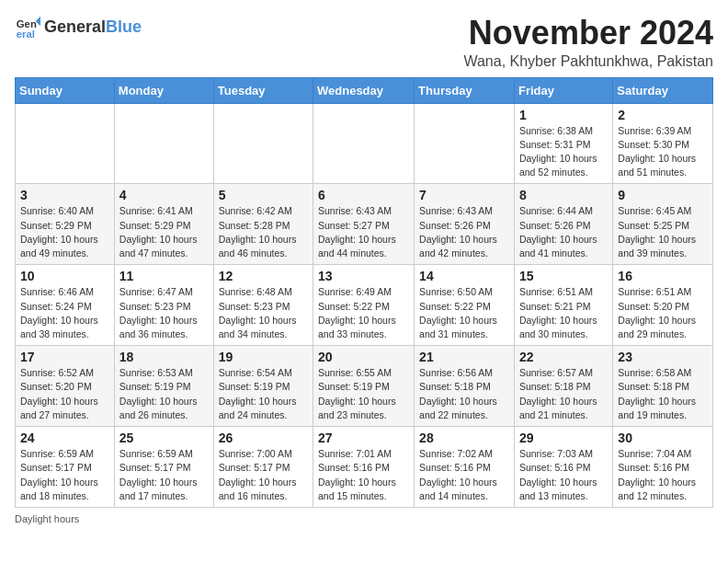 This screenshot has height=563, width=728. I want to click on day-info: Sunrise: 6:39 AM Sunset: 5:30 PM Dayligh…, so click(663, 153).